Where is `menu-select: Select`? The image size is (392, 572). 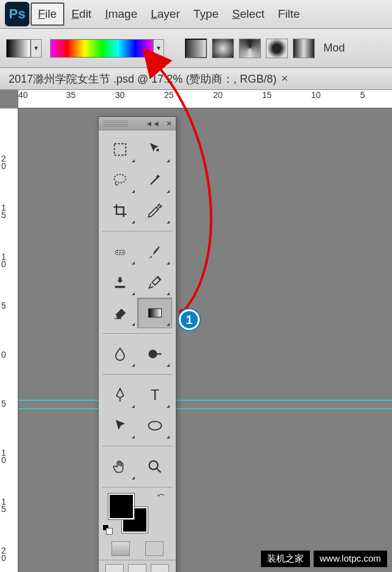
menu-select: Select is located at coordinates (249, 14).